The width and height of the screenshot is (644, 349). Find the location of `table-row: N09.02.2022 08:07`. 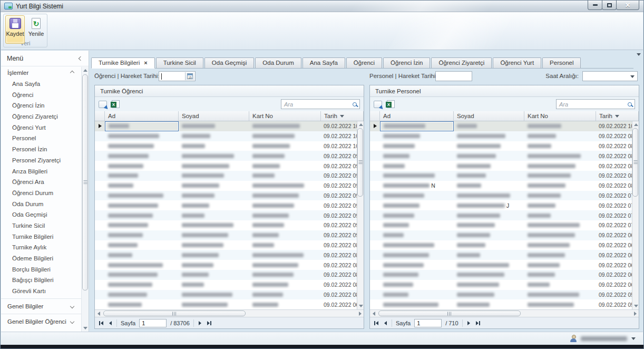

table-row: N09.02.2022 08:07 is located at coordinates (504, 186).